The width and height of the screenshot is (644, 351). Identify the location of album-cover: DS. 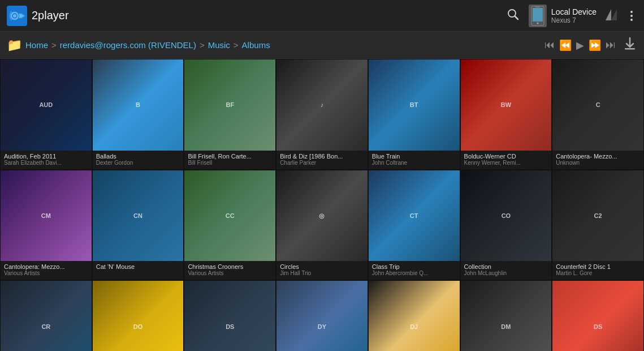
(230, 316).